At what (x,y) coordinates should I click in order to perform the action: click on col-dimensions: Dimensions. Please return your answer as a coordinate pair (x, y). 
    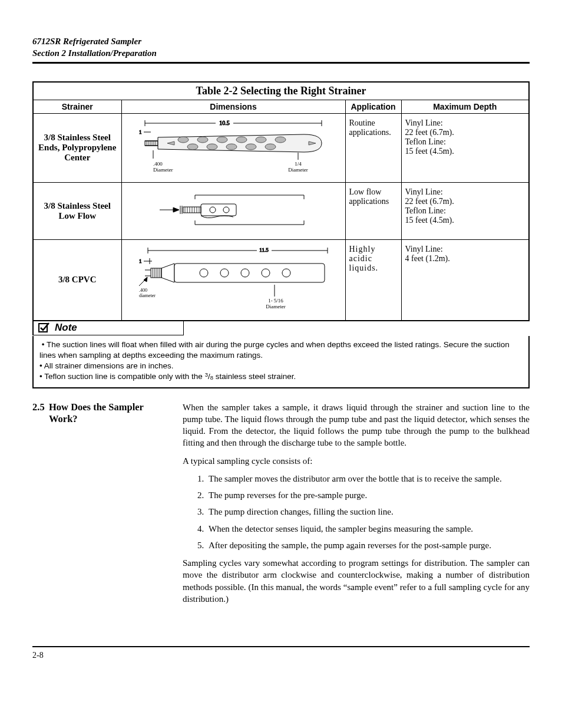
    Looking at the image, I should click on (233, 106).